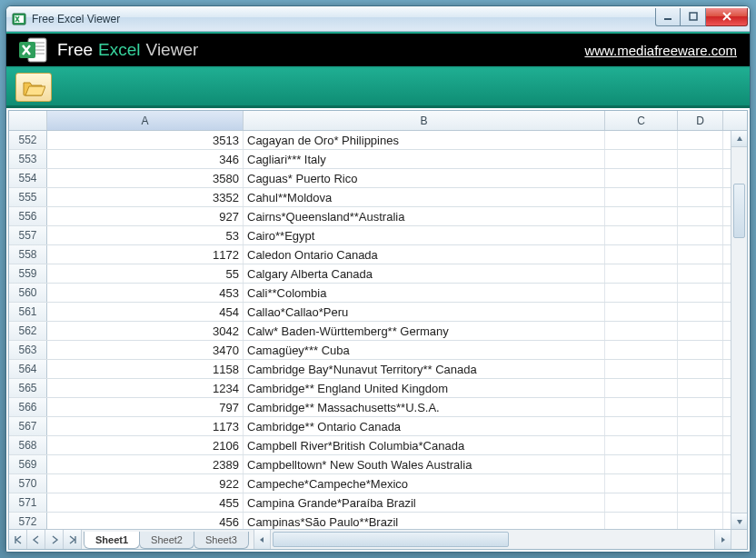  Describe the element at coordinates (145, 464) in the screenshot. I see `cell-a: 2389` at that location.